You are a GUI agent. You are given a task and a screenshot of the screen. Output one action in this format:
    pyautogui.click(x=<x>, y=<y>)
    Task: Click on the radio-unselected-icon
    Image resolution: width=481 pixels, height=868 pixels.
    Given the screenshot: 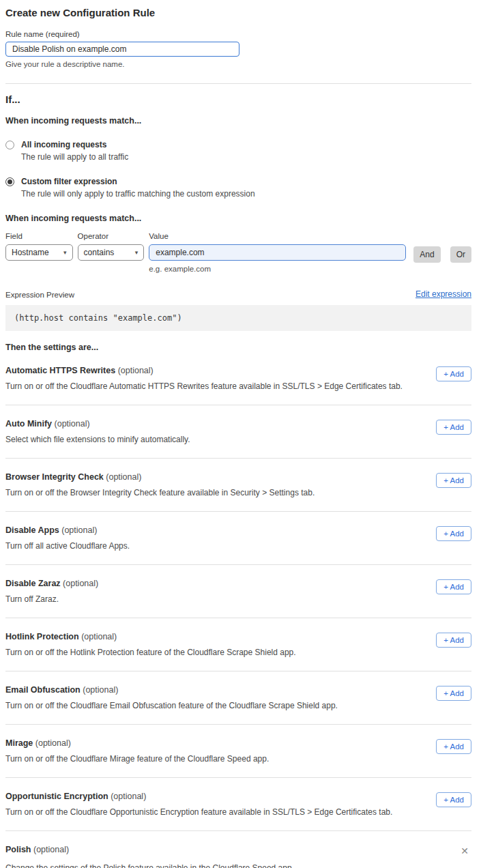 What is the action you would take?
    pyautogui.click(x=10, y=145)
    